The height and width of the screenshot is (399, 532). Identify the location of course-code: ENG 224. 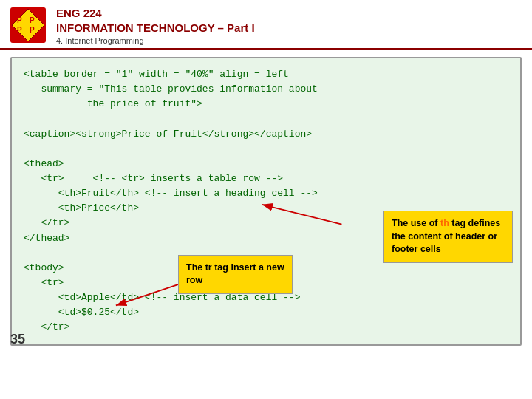
(155, 13).